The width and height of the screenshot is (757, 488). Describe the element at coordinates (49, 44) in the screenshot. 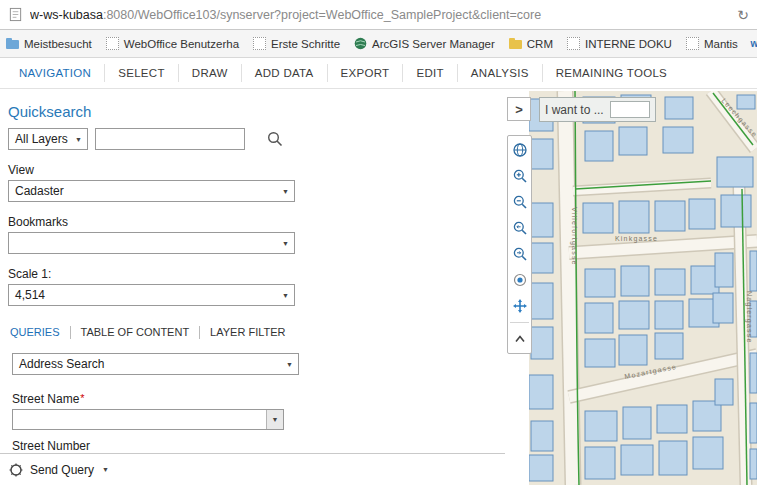

I see `bookmark-meistbesucht: Meistbesucht` at that location.